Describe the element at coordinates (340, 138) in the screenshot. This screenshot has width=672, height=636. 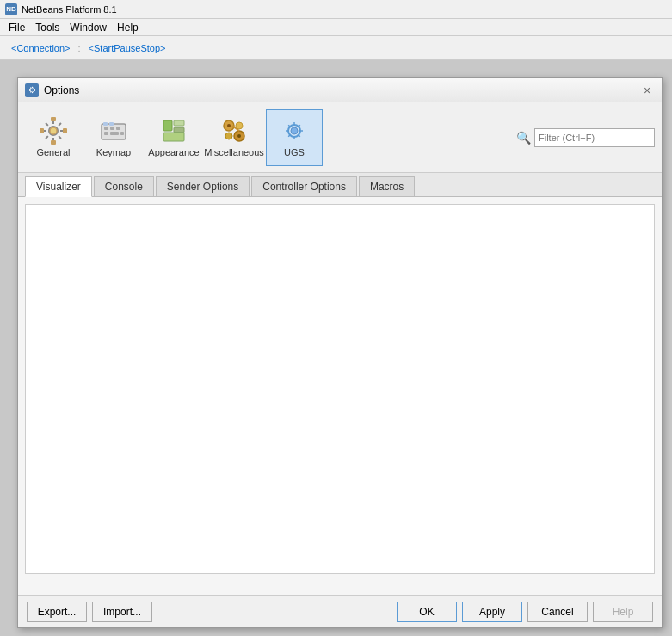
I see `options-toolbar: General Keymap` at that location.